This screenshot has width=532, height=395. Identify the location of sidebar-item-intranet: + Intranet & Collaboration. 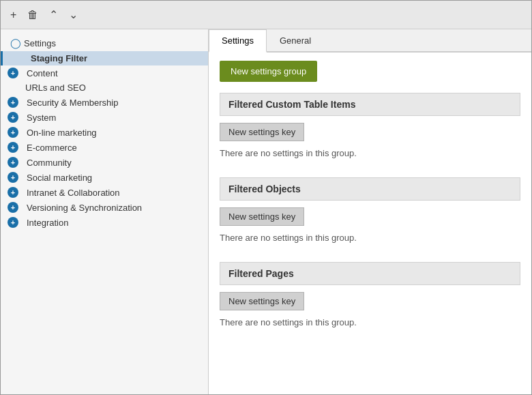
(104, 192).